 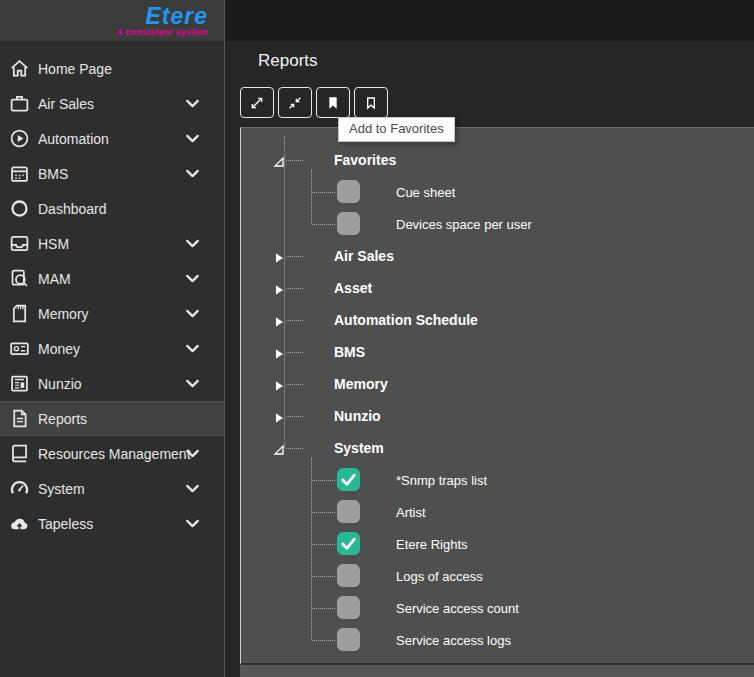 I want to click on tree-row-cue-sheet: Cue sheet, so click(x=498, y=192).